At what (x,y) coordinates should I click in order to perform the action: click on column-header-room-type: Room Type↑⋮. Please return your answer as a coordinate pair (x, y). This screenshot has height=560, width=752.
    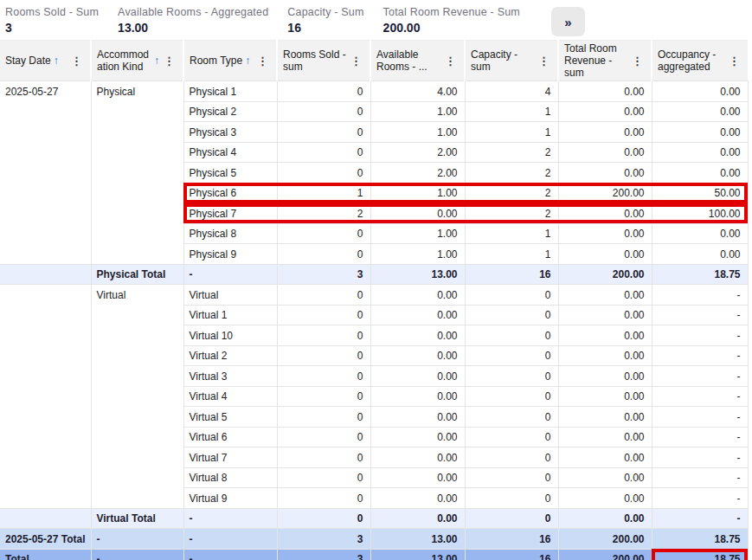
    Looking at the image, I should click on (230, 61).